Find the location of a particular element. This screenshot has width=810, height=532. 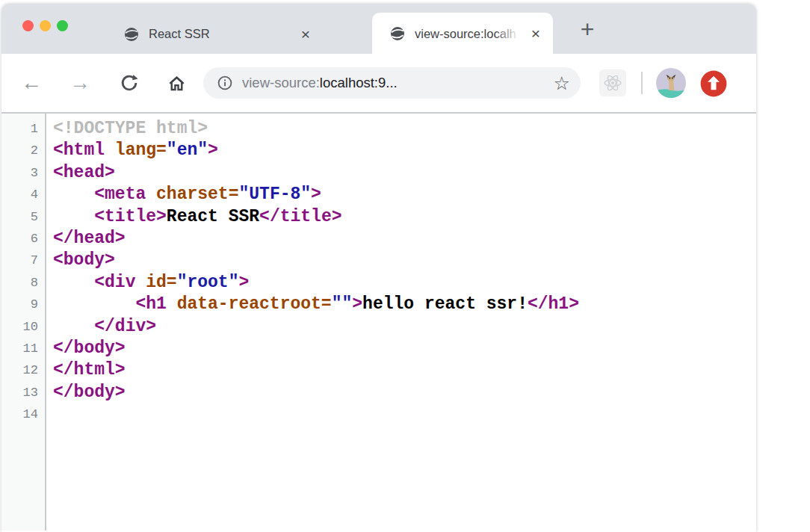

code-token-val: "en" is located at coordinates (187, 150).